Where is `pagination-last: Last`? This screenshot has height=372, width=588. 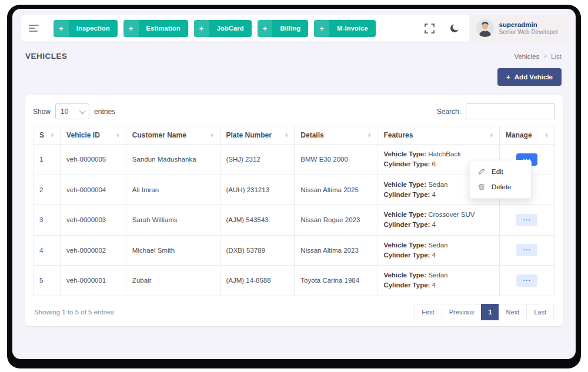 pagination-last: Last is located at coordinates (540, 312).